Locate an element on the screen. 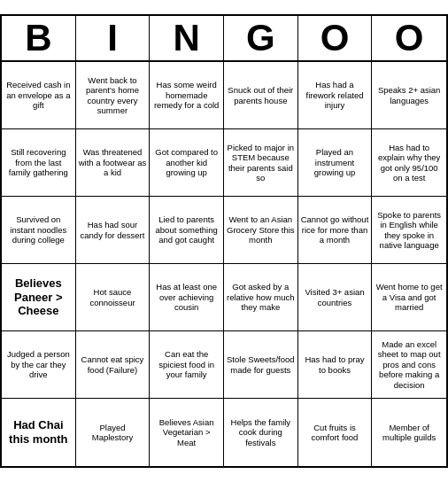 Image resolution: width=448 pixels, height=482 pixels. bingo-cell-24: Judged a person by the car they drive is located at coordinates (39, 365).